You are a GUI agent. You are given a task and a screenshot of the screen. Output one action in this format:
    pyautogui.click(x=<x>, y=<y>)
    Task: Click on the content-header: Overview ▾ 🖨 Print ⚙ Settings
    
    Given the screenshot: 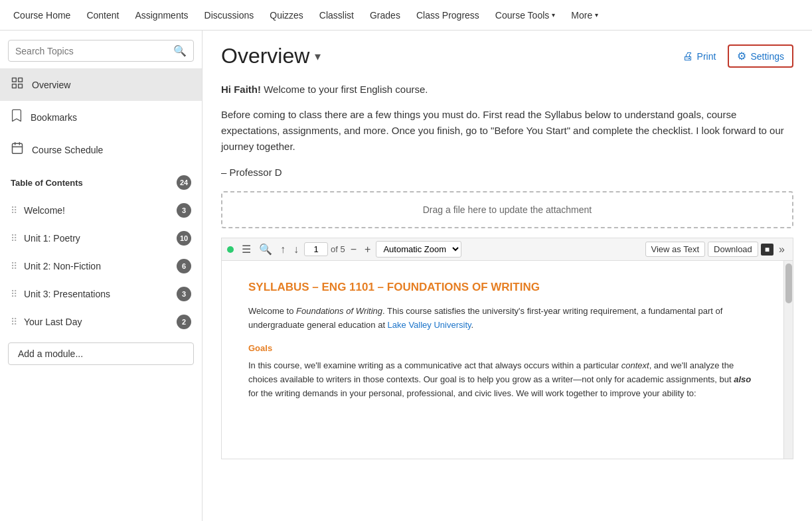 What is the action you would take?
    pyautogui.click(x=507, y=56)
    